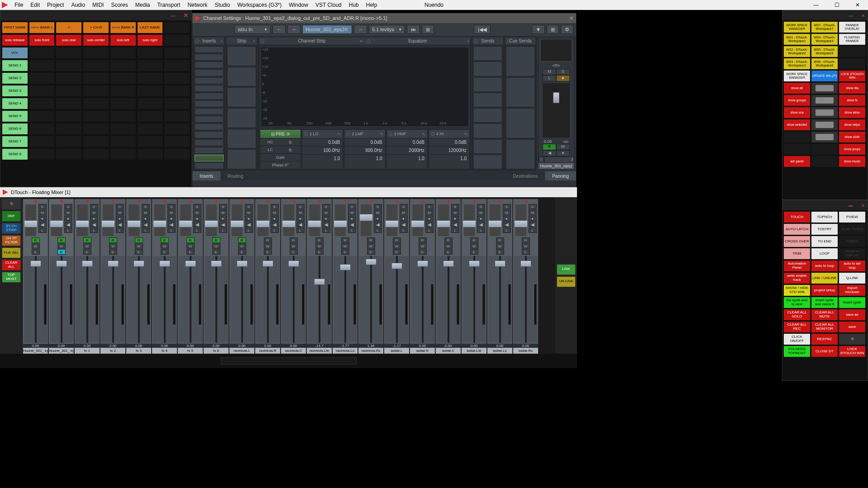  Describe the element at coordinates (852, 161) in the screenshot. I see `rp-btn-show-music: show music` at that location.